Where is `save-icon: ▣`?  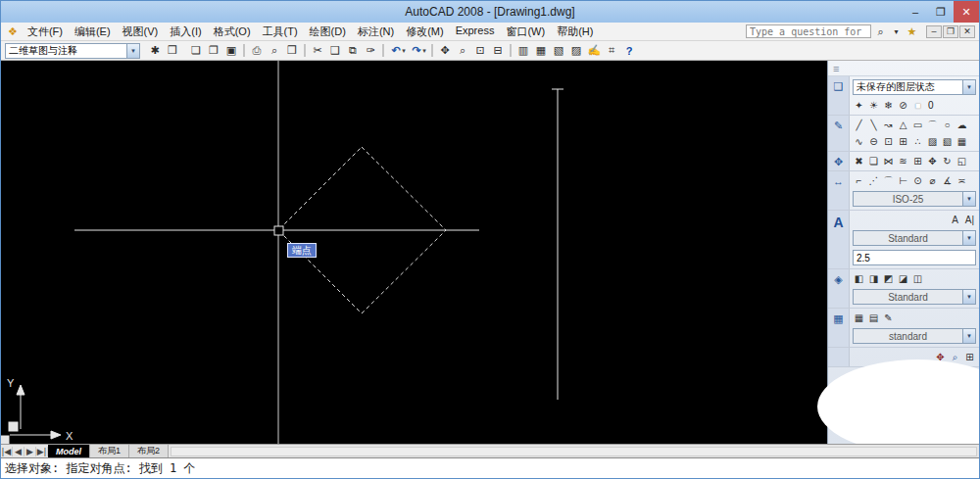
save-icon: ▣ is located at coordinates (231, 51).